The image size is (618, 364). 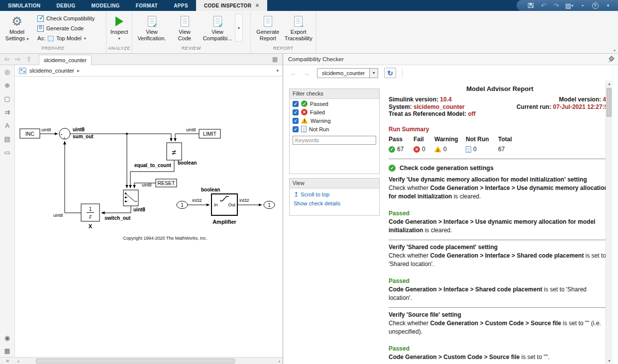 What do you see at coordinates (611, 60) in the screenshot?
I see `pin-icon` at bounding box center [611, 60].